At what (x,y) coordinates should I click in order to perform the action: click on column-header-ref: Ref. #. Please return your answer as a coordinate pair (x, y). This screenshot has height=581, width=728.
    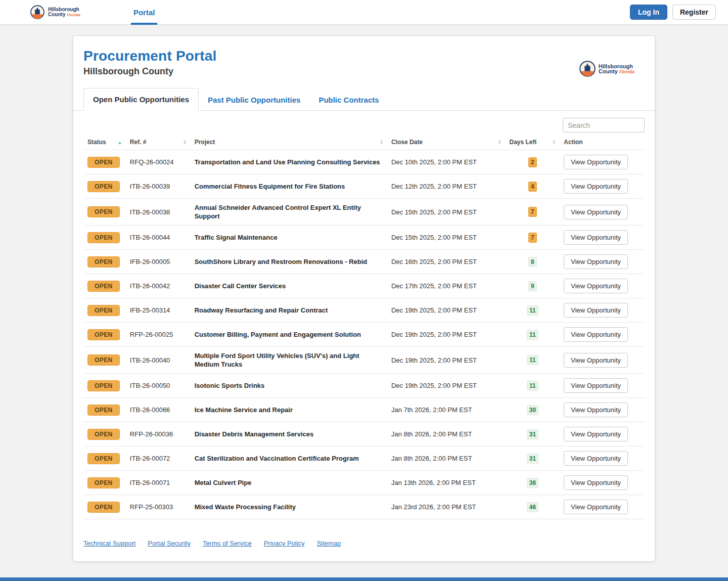
    Looking at the image, I should click on (158, 142).